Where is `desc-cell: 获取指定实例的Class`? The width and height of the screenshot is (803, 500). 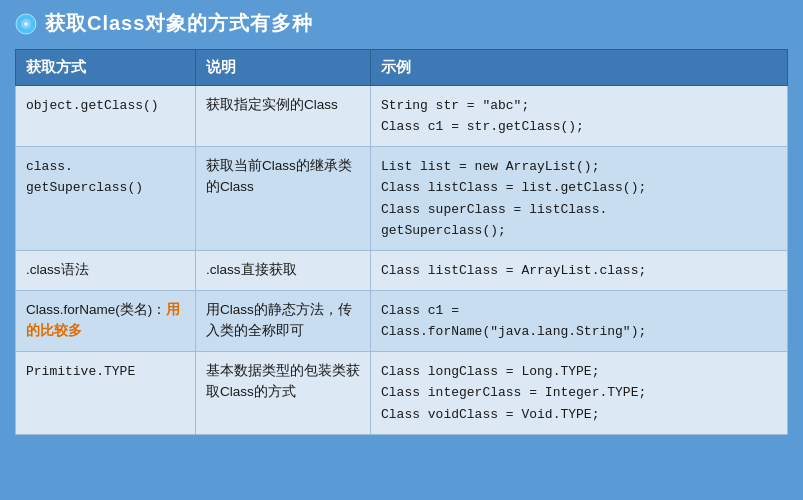
desc-cell: 获取指定实例的Class is located at coordinates (284, 116).